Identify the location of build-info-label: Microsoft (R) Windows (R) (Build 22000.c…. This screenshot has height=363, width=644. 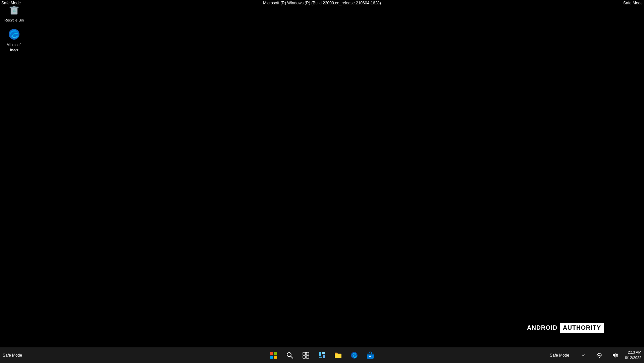
(322, 3).